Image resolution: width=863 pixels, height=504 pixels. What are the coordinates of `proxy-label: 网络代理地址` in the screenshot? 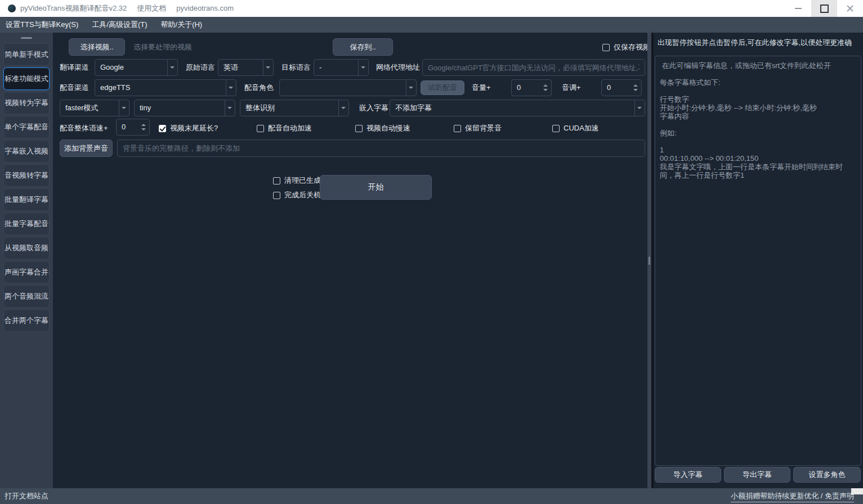 It's located at (398, 68).